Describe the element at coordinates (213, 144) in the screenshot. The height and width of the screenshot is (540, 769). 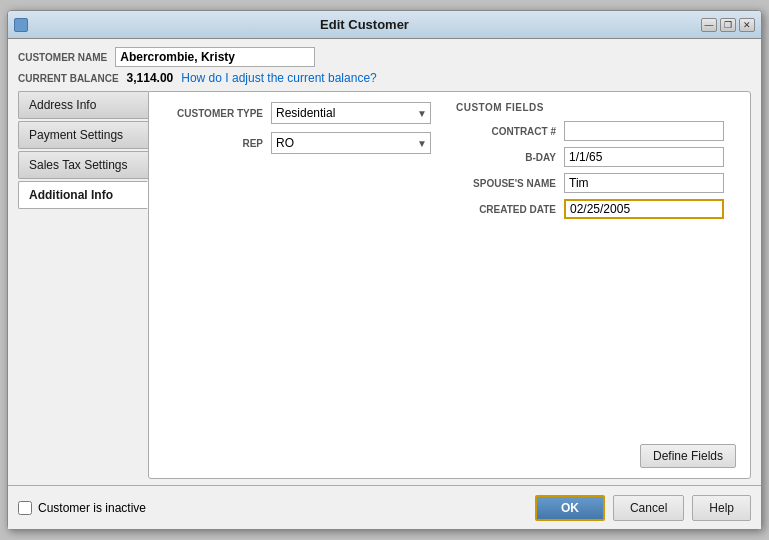
I see `rep-label: REP` at that location.